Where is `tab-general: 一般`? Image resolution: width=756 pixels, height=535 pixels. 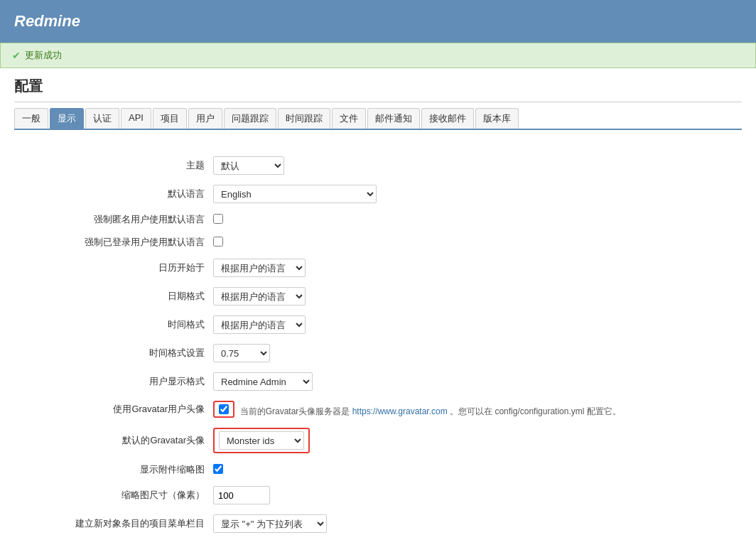
tab-general: 一般 is located at coordinates (31, 118).